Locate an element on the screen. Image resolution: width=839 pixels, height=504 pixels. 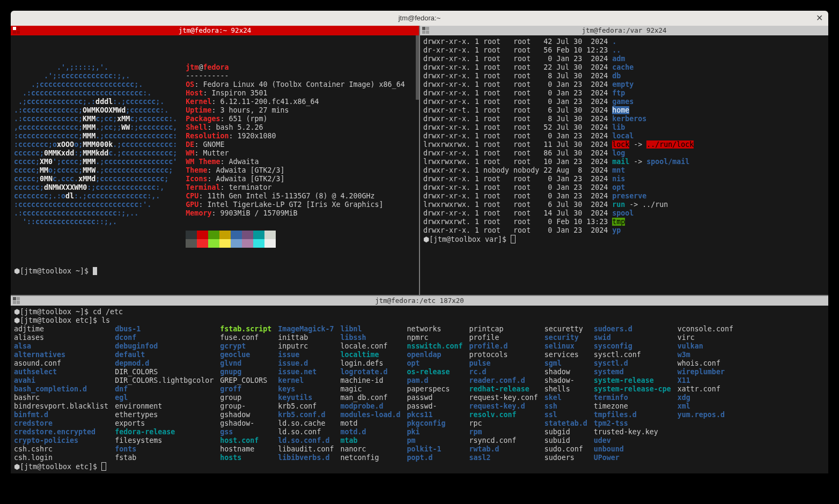
pane-title-label: jtm@fedora:/var 92x24 is located at coordinates (624, 30).